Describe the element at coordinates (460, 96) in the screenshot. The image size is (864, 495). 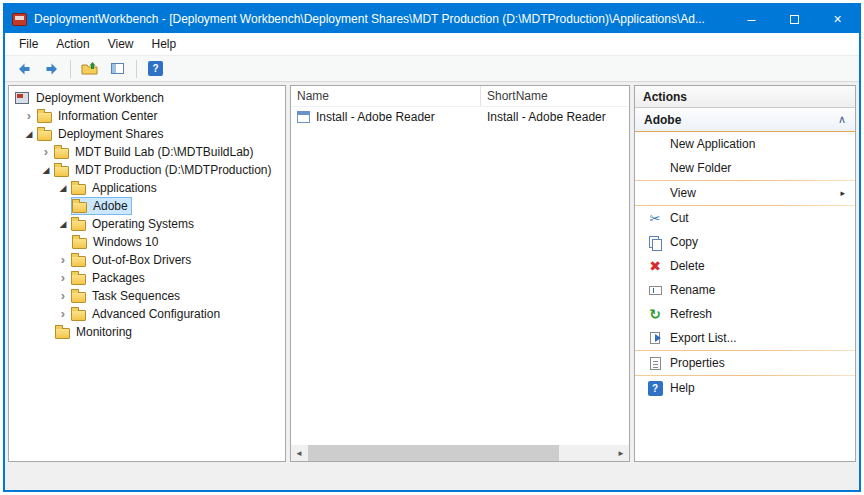
I see `list-column-headers: Name ShortName` at that location.